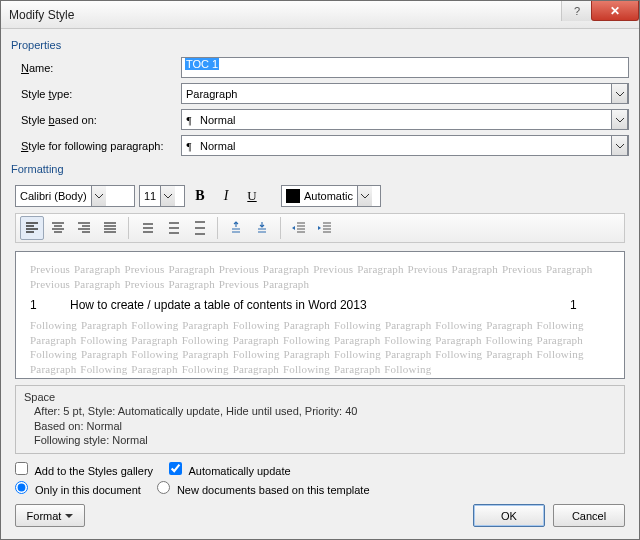  What do you see at coordinates (320, 420) in the screenshot?
I see `style-description: Space After: 5 pt, Style: Automatically …` at bounding box center [320, 420].